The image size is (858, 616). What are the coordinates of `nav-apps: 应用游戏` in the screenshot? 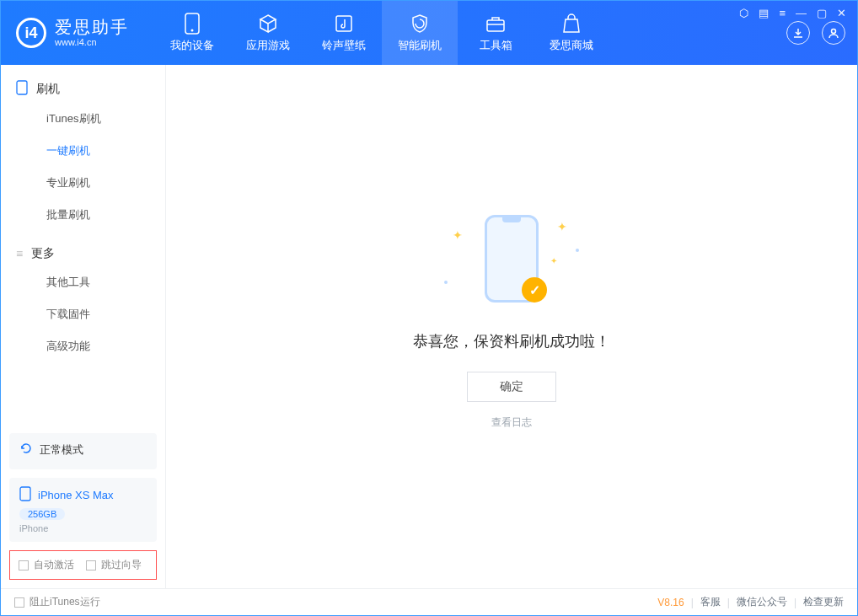 It's located at (268, 33).